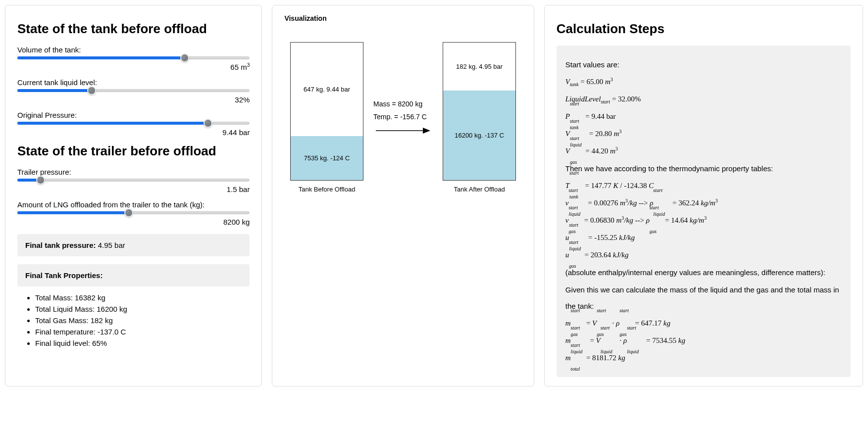  What do you see at coordinates (479, 111) in the screenshot?
I see `tank-after: 182 kg. 4.95 bar 16200 kg. -137 C` at bounding box center [479, 111].